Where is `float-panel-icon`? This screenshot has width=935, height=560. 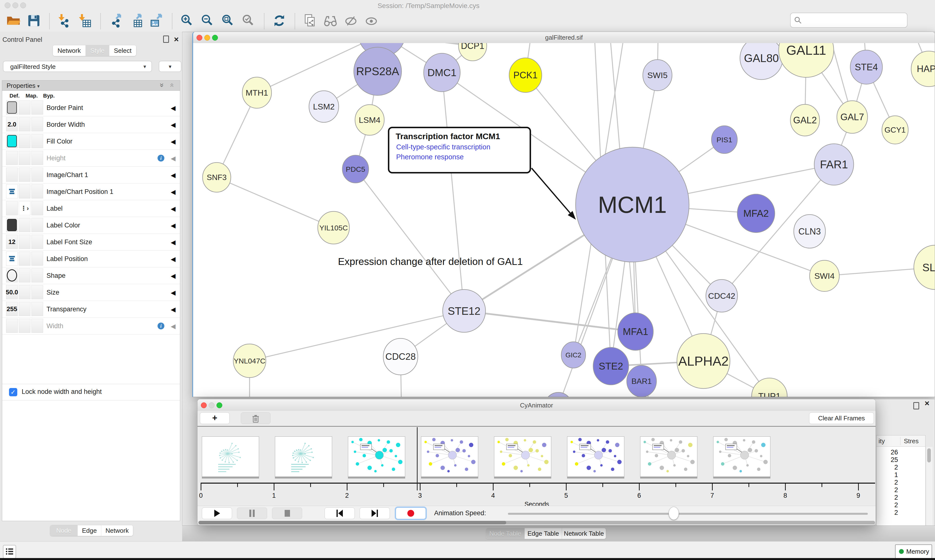 float-panel-icon is located at coordinates (166, 39).